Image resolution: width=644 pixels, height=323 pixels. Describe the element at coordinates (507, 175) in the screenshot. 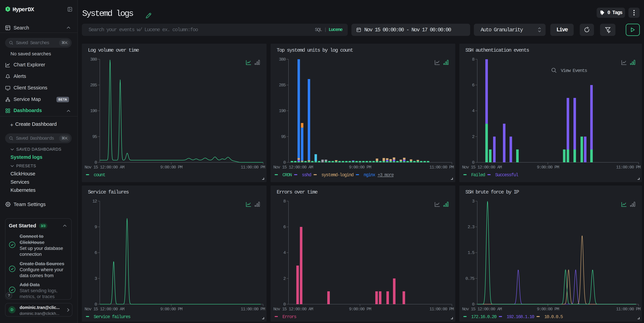

I see `svg-text: Successful` at that location.